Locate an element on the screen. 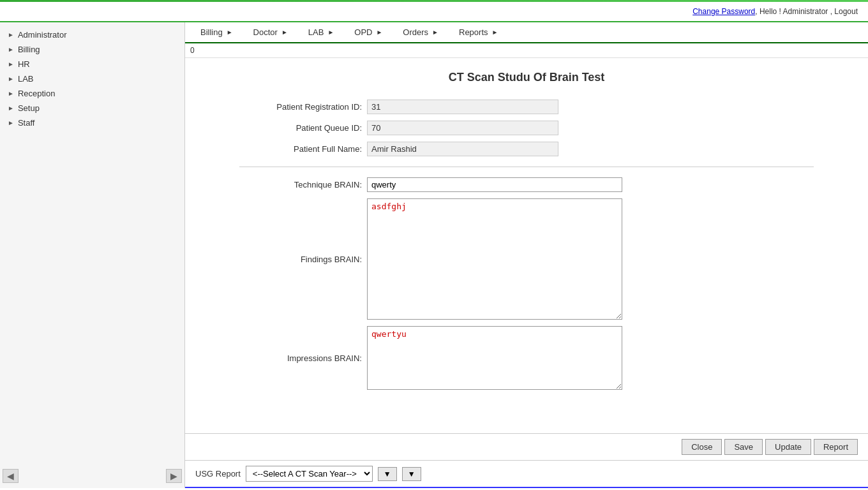 This screenshot has width=868, height=490. sidebar-label-hr: HR is located at coordinates (24, 64).